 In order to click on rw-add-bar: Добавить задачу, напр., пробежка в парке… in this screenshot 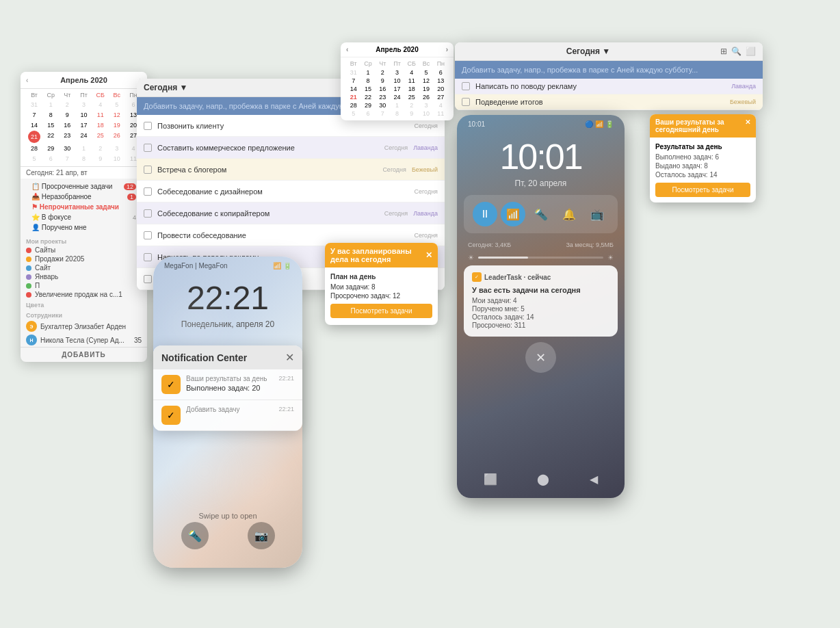, I will do `click(609, 70)`.